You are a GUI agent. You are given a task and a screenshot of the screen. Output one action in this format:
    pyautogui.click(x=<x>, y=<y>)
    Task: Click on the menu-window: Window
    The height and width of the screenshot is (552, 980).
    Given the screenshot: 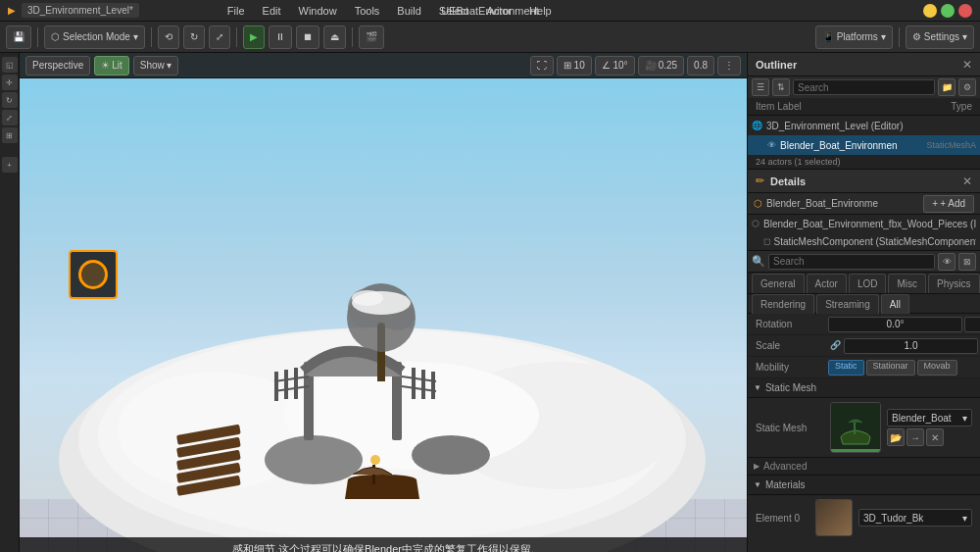 What is the action you would take?
    pyautogui.click(x=318, y=11)
    